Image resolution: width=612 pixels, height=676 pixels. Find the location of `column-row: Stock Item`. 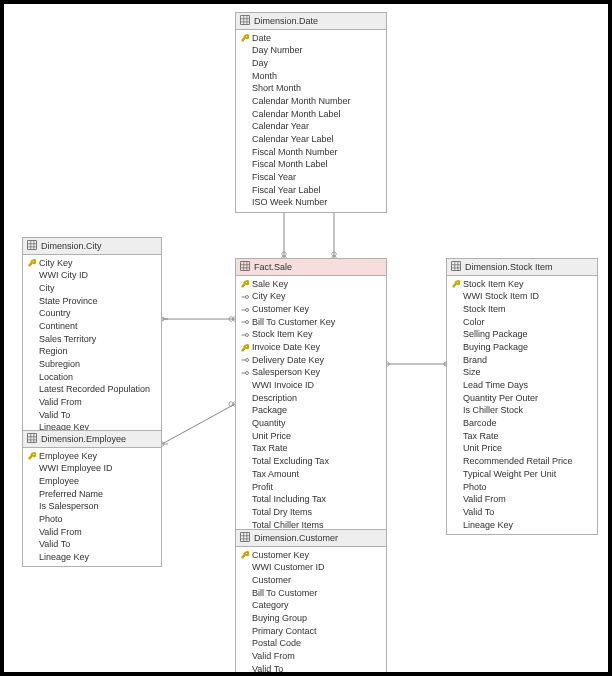

column-row: Stock Item is located at coordinates (522, 310).